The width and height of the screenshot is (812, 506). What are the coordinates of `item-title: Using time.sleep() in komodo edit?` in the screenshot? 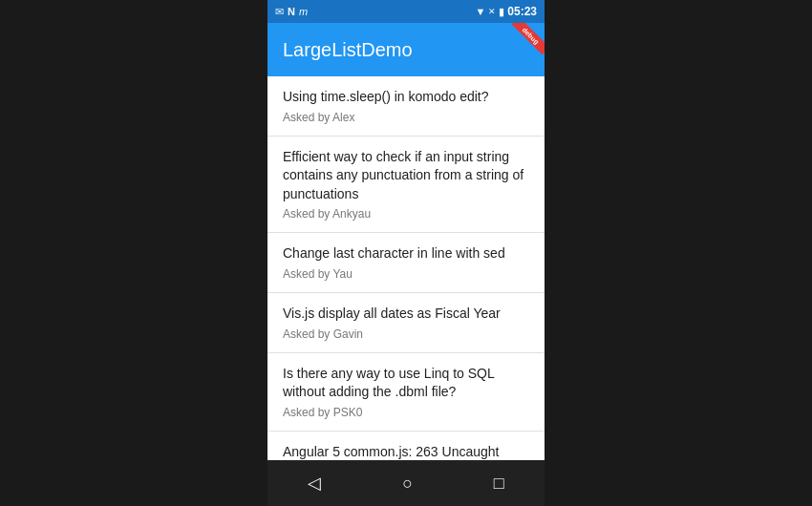 It's located at (406, 97).